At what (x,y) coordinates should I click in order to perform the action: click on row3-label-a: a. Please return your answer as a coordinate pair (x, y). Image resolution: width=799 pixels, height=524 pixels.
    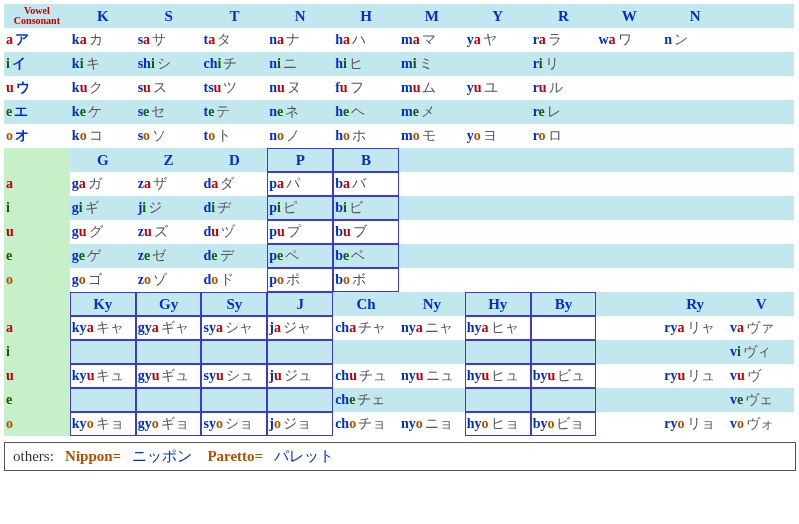
    Looking at the image, I should click on (37, 328).